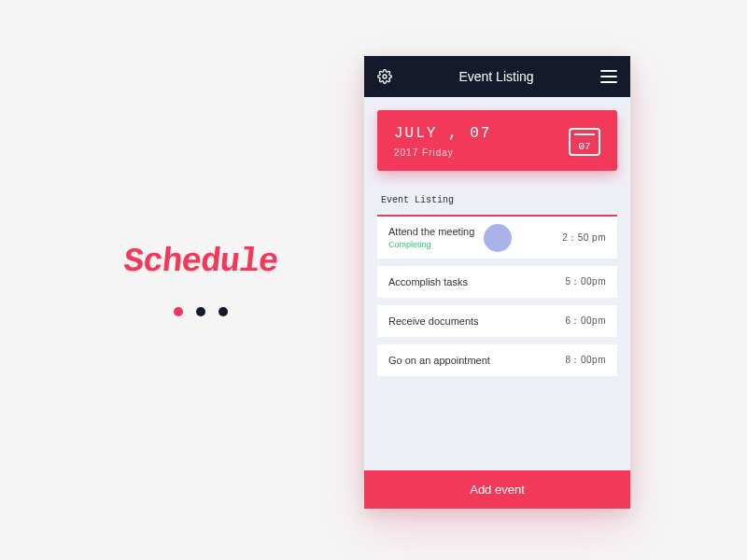  I want to click on add-event-button: Add event, so click(497, 489).